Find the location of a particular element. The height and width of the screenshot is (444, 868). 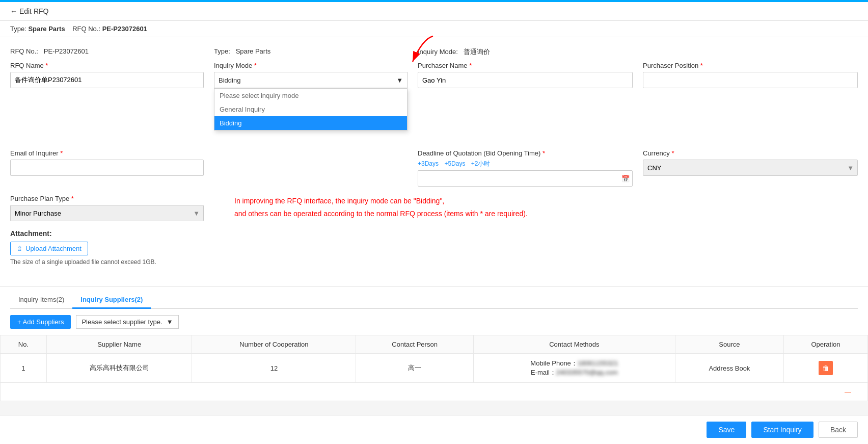

tab-inquiry-suppliers: Inquiry Suppliers(2) is located at coordinates (112, 300).